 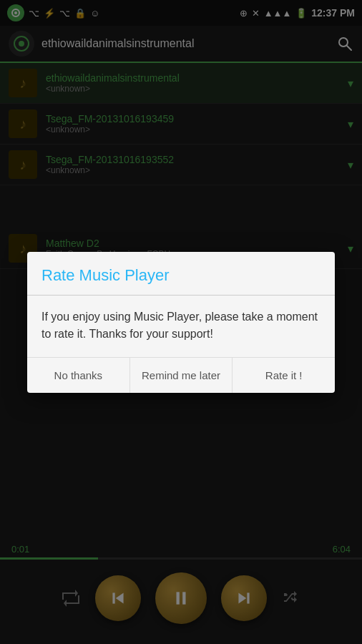 What do you see at coordinates (181, 273) in the screenshot?
I see `modal-title: Rate Music Player` at bounding box center [181, 273].